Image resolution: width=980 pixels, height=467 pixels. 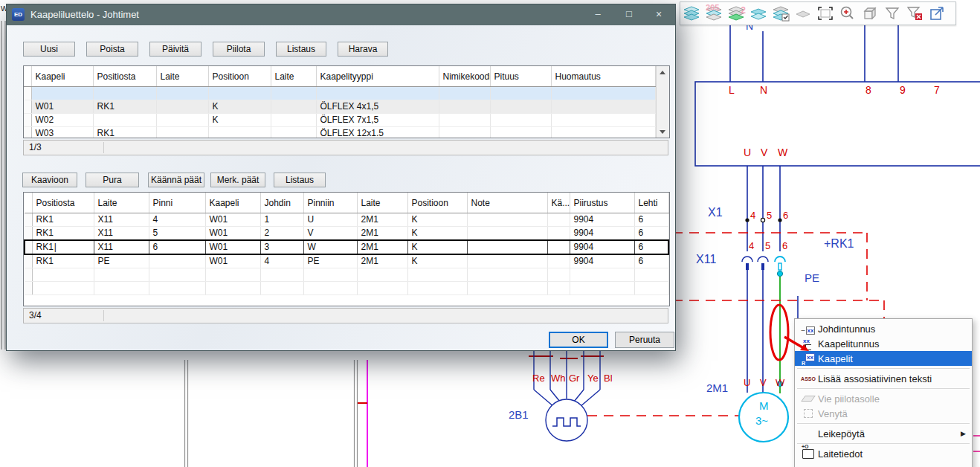 I want to click on cell: W, so click(x=330, y=247).